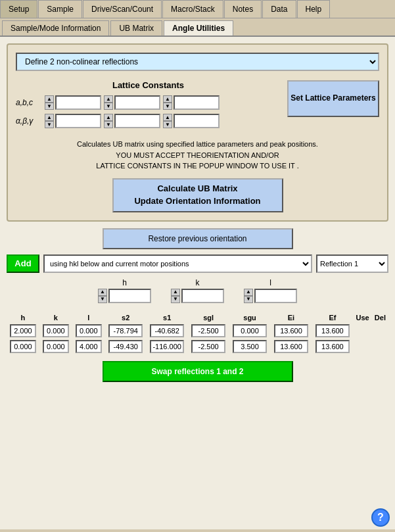 This screenshot has height=532, width=395. Describe the element at coordinates (333, 347) in the screenshot. I see `table-cell-r1-Ef` at that location.